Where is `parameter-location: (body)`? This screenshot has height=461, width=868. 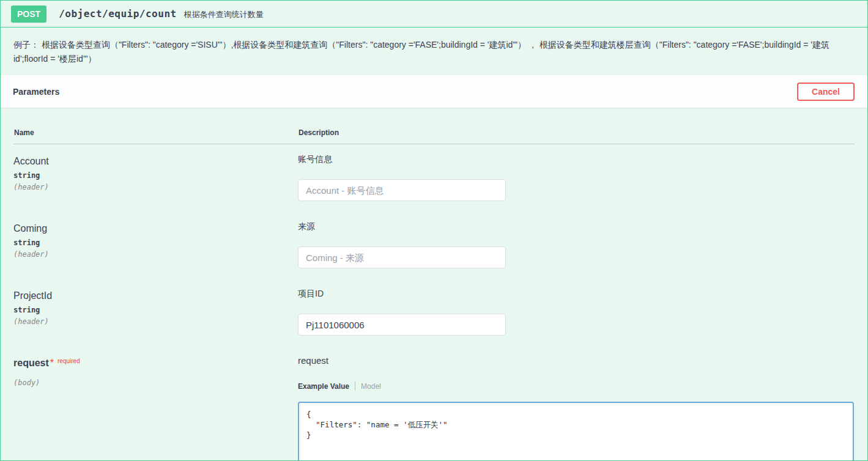
parameter-location: (body) is located at coordinates (155, 383).